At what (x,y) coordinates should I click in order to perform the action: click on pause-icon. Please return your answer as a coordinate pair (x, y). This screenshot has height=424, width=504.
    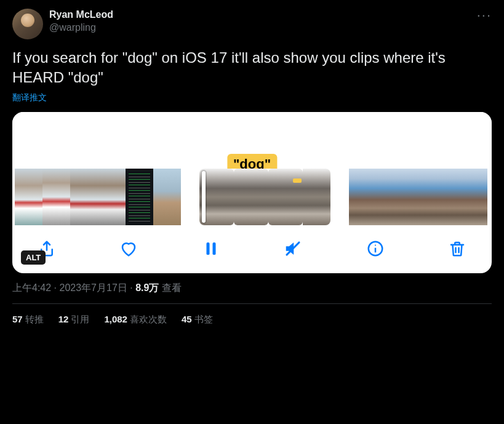
    Looking at the image, I should click on (211, 249).